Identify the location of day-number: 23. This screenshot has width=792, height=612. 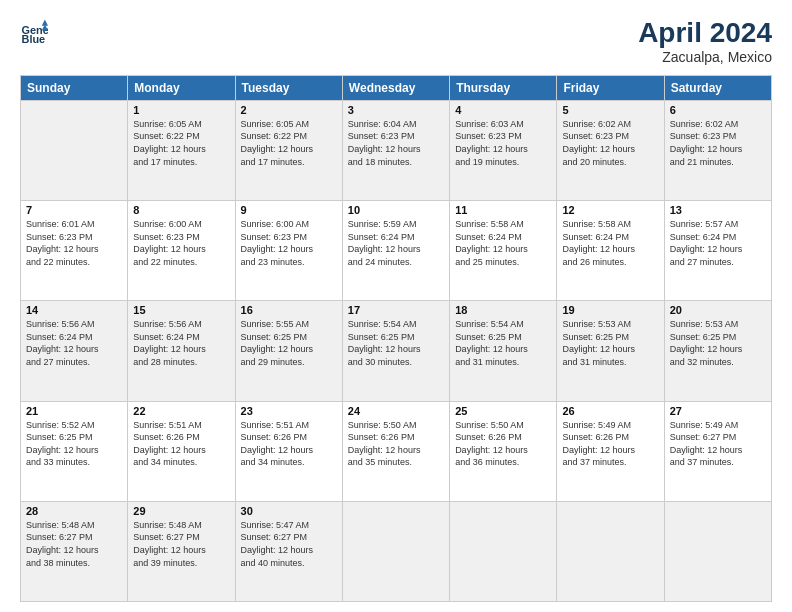
(289, 411).